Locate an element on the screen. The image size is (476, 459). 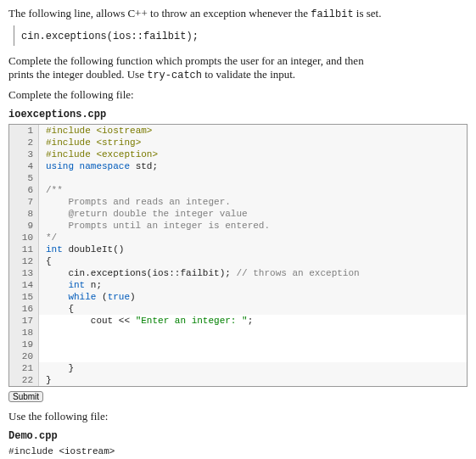
line-number: 22 is located at coordinates (24, 380).